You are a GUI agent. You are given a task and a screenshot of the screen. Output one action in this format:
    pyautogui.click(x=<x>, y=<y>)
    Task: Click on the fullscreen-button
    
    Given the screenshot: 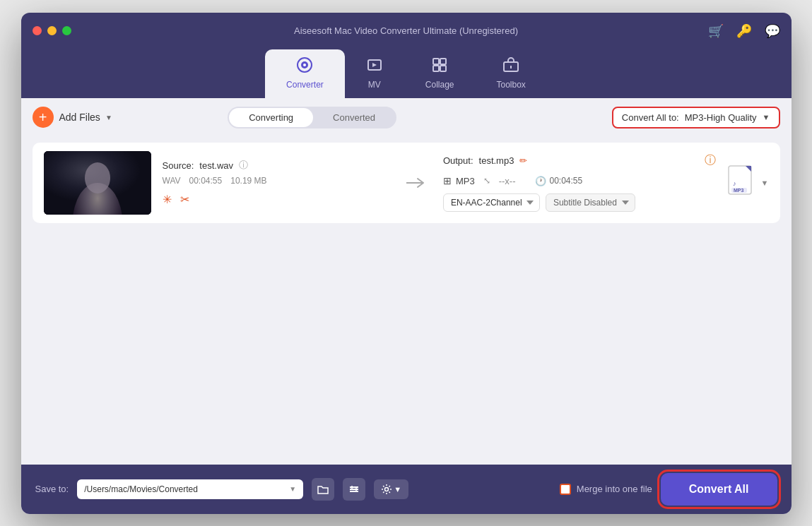 What is the action you would take?
    pyautogui.click(x=66, y=31)
    